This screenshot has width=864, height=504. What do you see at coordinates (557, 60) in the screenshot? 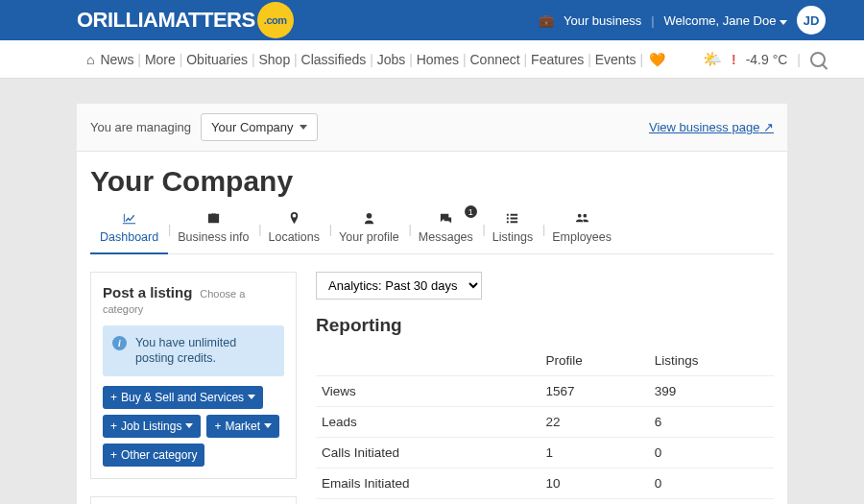
I see `nav-features: Features` at bounding box center [557, 60].